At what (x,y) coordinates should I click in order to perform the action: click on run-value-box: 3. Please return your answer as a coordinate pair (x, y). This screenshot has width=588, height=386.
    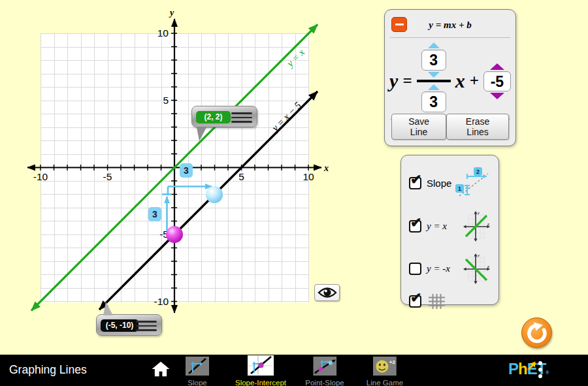
    Looking at the image, I should click on (434, 102).